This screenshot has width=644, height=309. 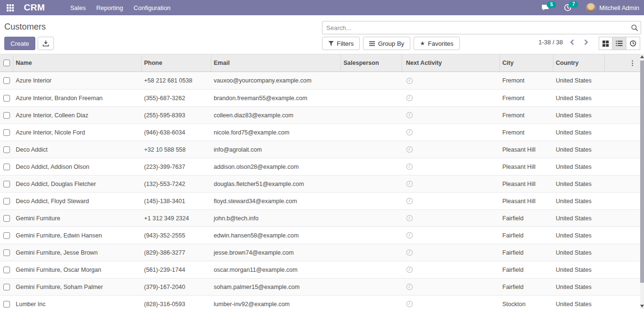 I want to click on cell-phone: +32 10 588 558, so click(x=177, y=150).